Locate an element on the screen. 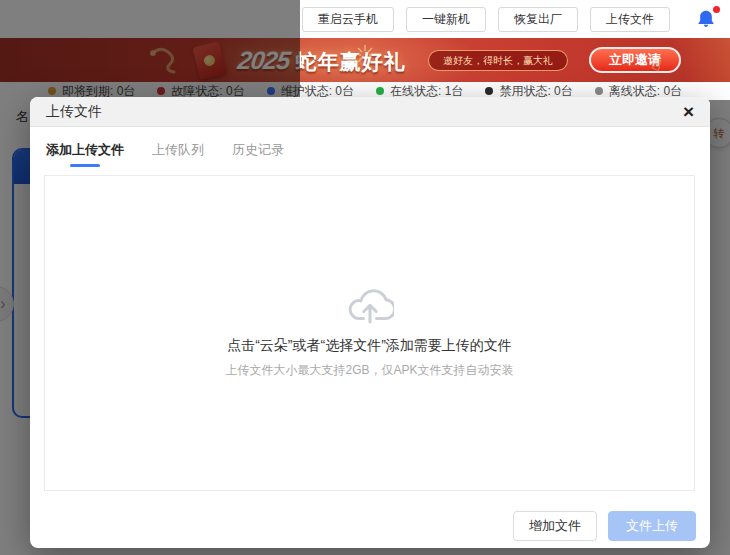 The width and height of the screenshot is (730, 555). notification-dot is located at coordinates (716, 10).